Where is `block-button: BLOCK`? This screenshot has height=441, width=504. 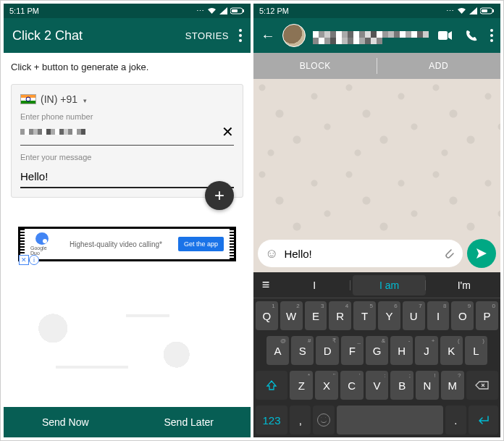 block-button: BLOCK is located at coordinates (316, 66).